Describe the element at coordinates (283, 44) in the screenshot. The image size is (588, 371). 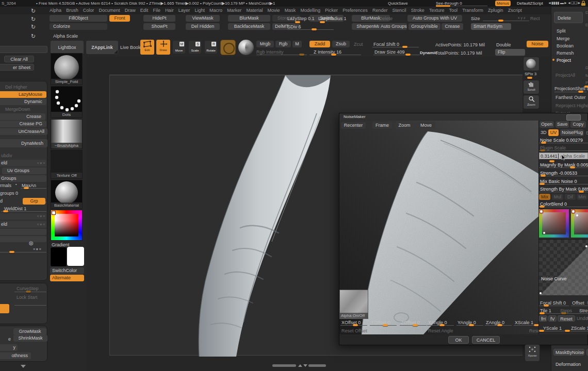
I see `rgb-button: Rgb` at that location.